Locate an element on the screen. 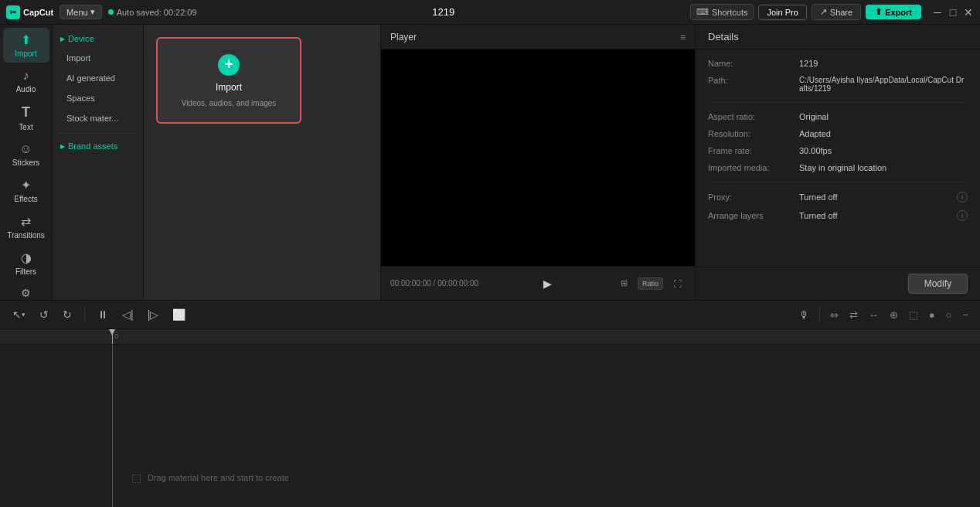 This screenshot has width=980, height=507. zoom-out-button: − is located at coordinates (965, 315).